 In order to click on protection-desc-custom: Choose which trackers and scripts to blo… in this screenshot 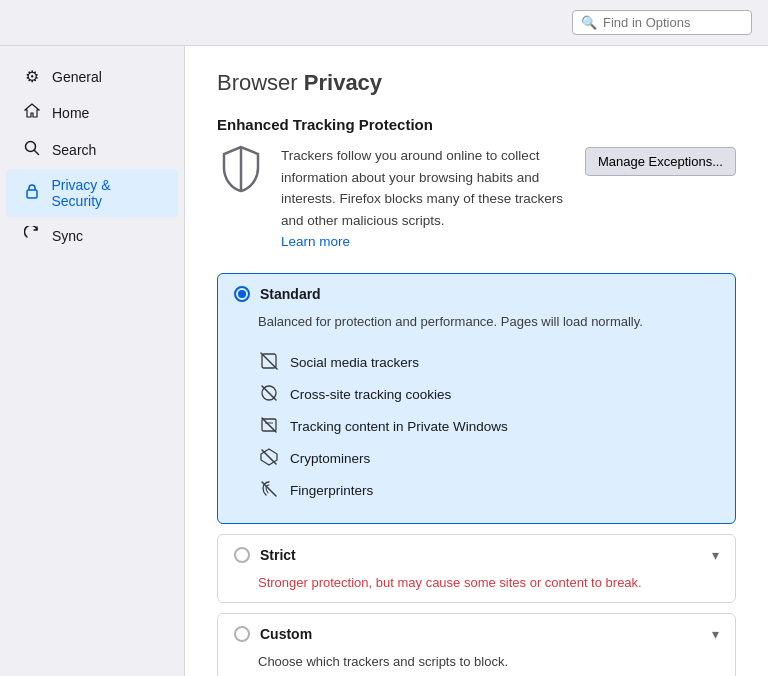, I will do `click(476, 665)`.